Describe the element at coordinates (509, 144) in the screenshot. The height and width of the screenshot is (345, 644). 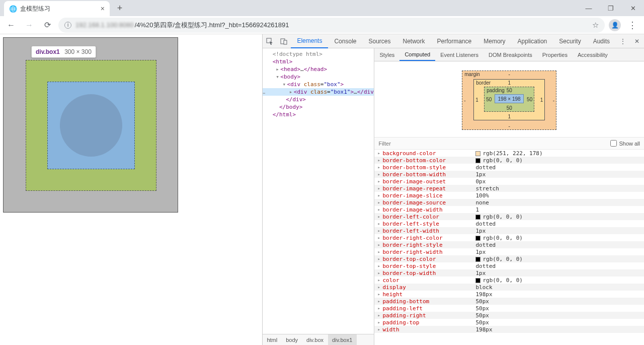
I see `computed-filter-row: Show all` at that location.